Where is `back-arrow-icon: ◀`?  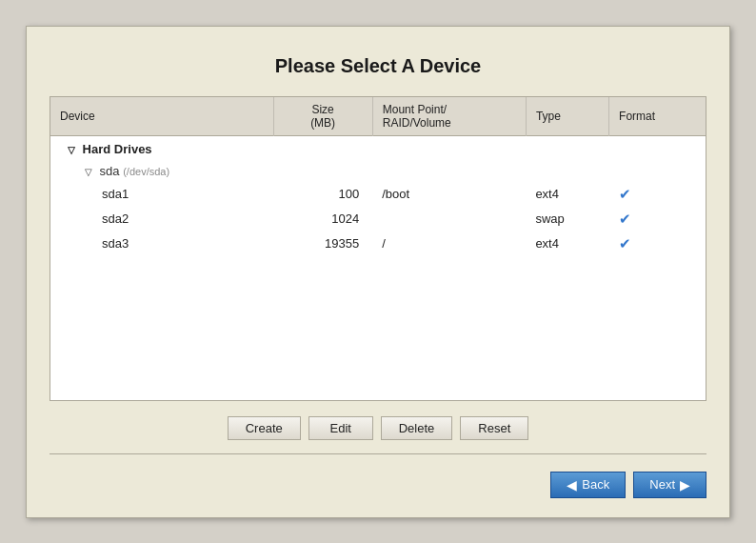 back-arrow-icon: ◀ is located at coordinates (571, 485).